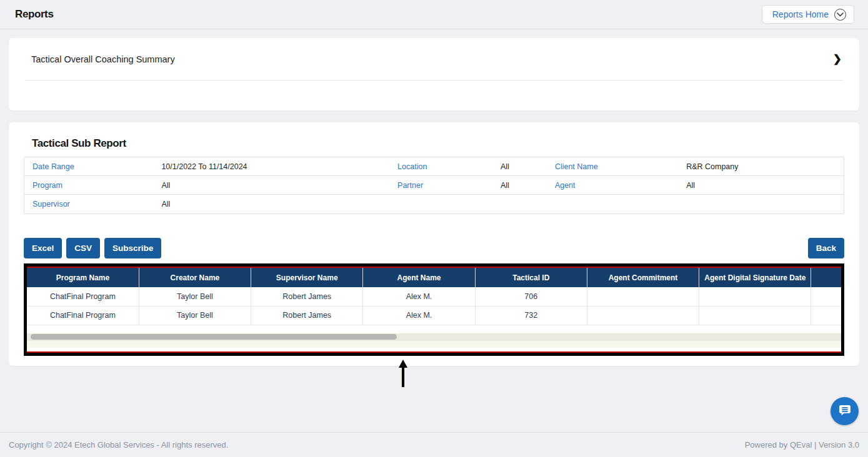  I want to click on actions-row: Excel CSV Subscribe Back, so click(434, 248).